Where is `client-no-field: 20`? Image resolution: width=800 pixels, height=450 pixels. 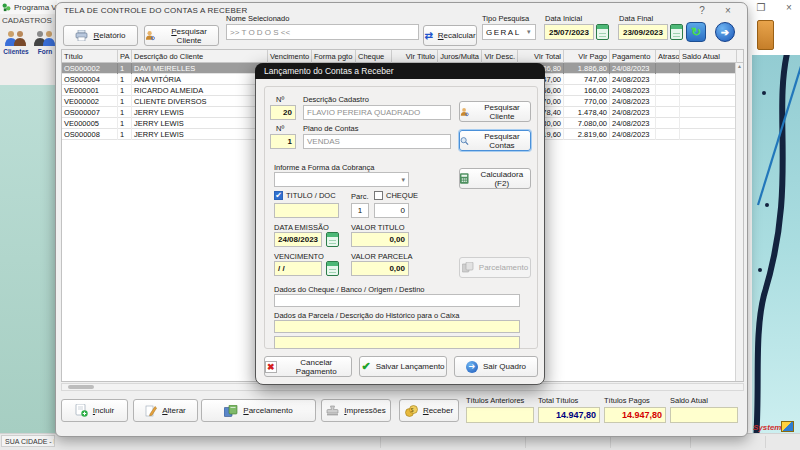
client-no-field: 20 is located at coordinates (283, 112).